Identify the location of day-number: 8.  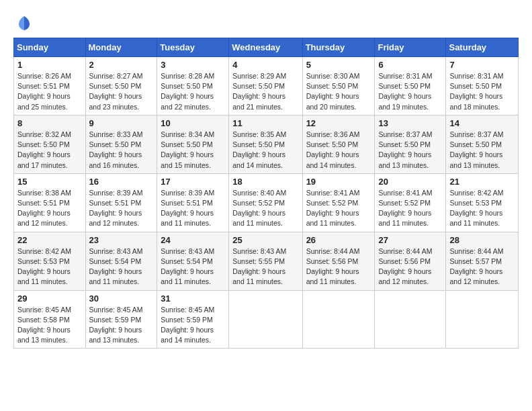
(50, 124).